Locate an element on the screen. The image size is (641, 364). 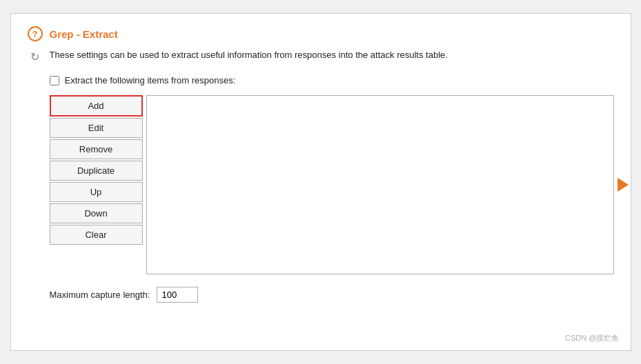
clear-button: Clear is located at coordinates (97, 234).